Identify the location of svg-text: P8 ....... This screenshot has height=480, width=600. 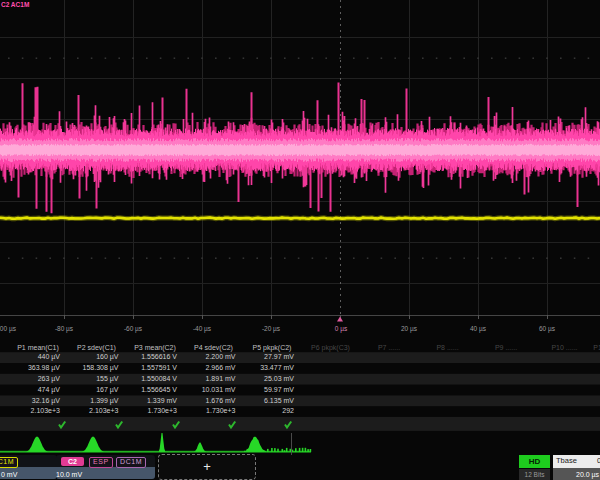
(447, 348).